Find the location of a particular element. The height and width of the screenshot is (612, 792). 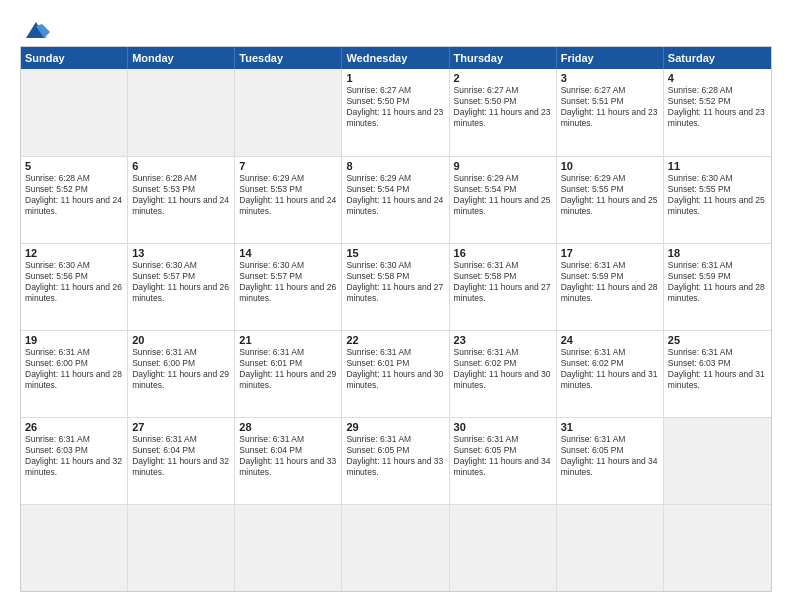

header-cell-thursday: Thursday is located at coordinates (504, 58).